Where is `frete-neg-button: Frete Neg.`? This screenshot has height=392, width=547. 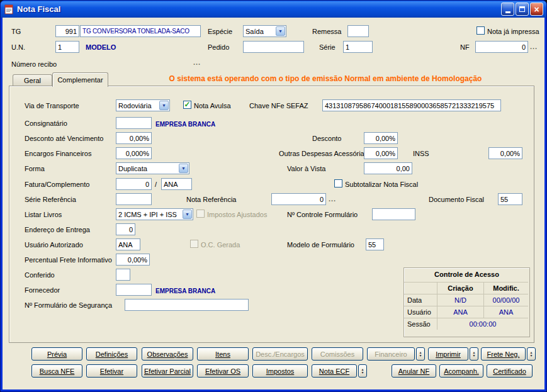
frete-neg-button: Frete Neg. is located at coordinates (504, 354).